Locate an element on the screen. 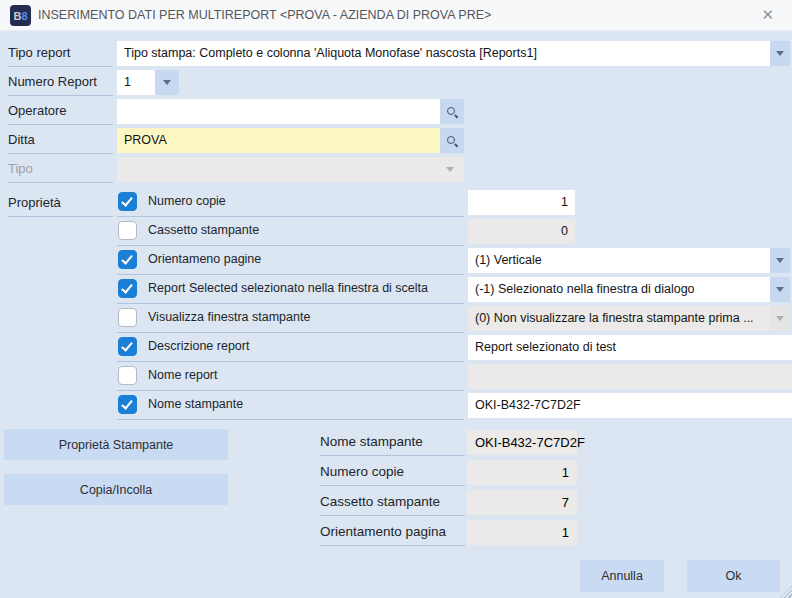  property-row: Nome report is located at coordinates (396, 378).